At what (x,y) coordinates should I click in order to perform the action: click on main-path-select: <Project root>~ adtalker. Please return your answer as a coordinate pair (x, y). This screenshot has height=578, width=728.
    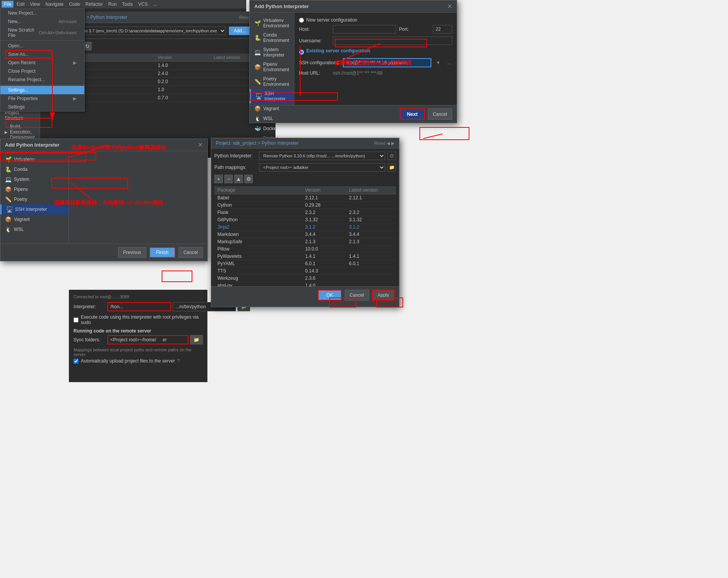
    Looking at the image, I should click on (322, 167).